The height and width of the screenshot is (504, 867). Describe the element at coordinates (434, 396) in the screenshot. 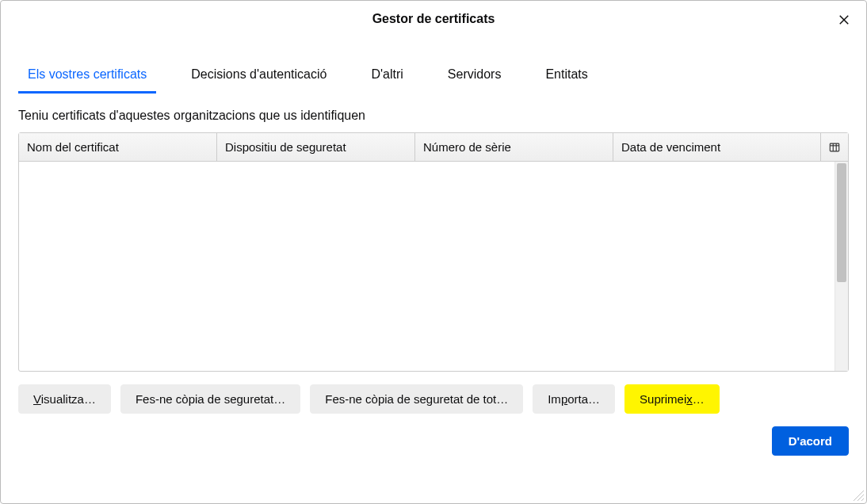

I see `action-bar: Visualitza… Fes-ne còpia de seguretat… F…` at that location.